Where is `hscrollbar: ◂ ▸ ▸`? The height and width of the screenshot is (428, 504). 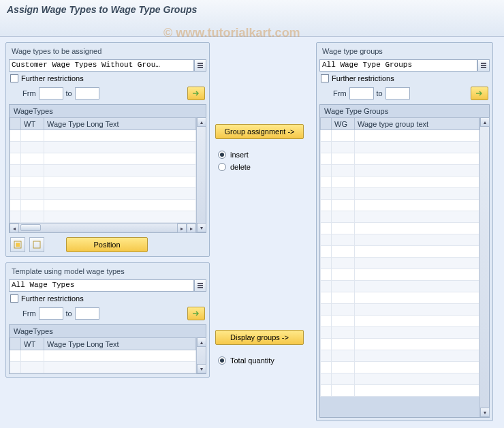
hscrollbar: ◂ ▸ ▸ is located at coordinates (103, 228).